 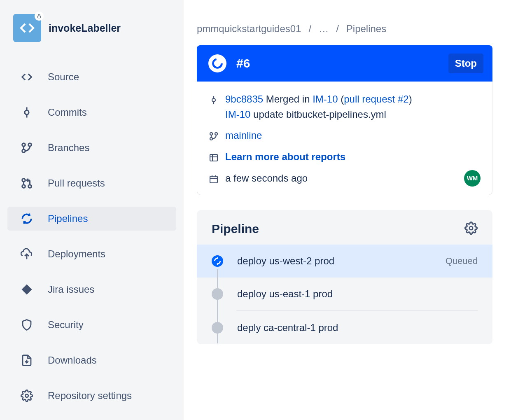 I want to click on sidebar-item-label: Repository settings, so click(x=90, y=396).